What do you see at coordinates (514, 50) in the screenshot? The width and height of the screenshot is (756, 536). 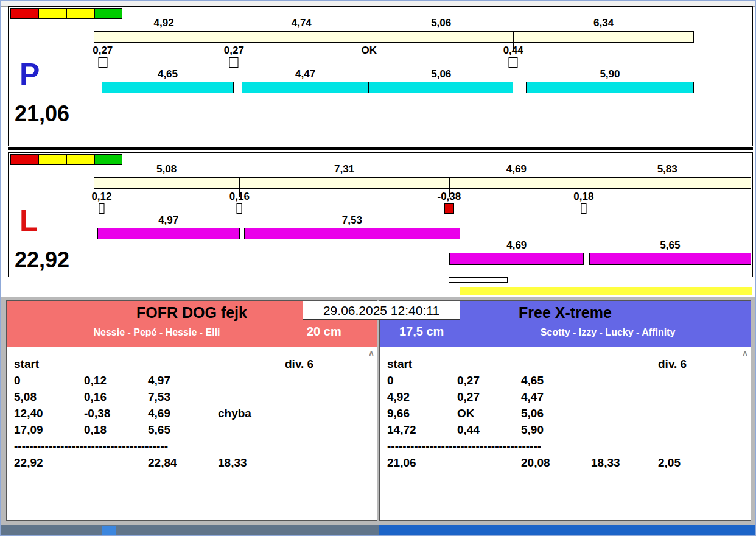 I see `cross-time-label: 0,44` at bounding box center [514, 50].